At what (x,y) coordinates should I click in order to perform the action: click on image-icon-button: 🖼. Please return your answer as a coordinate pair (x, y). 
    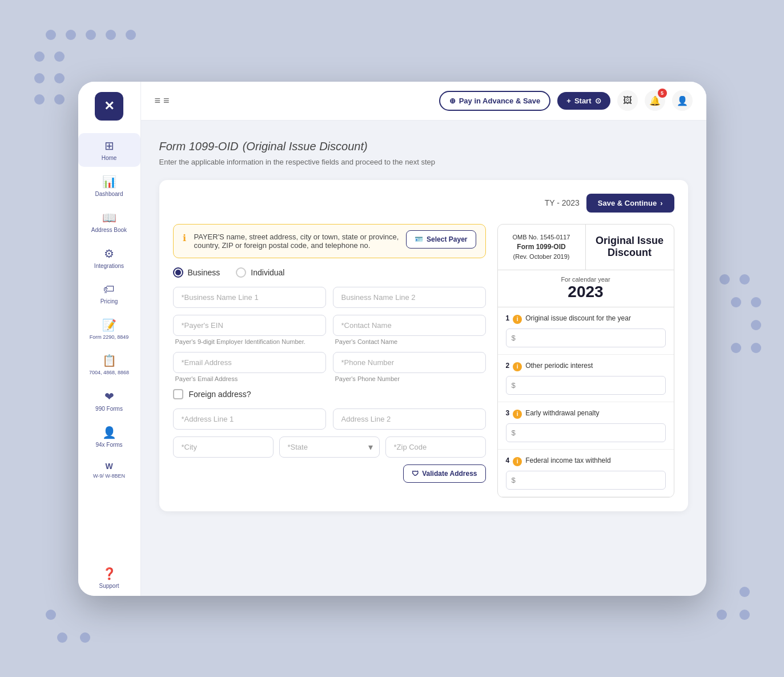
    Looking at the image, I should click on (628, 101).